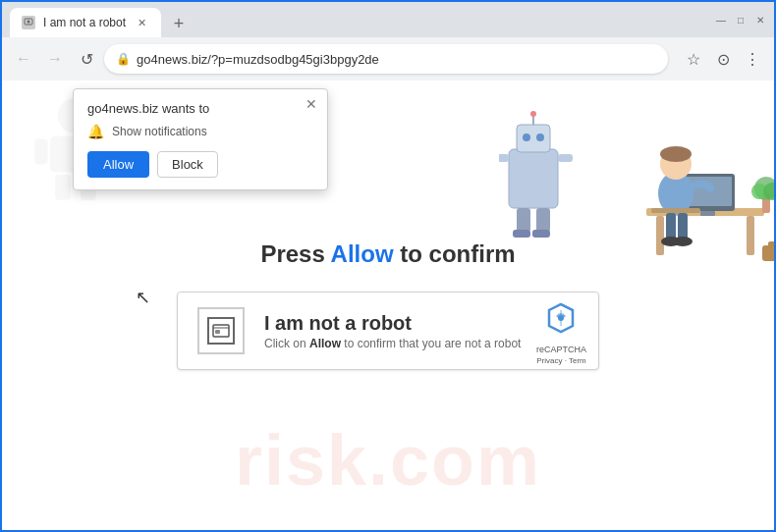 This screenshot has height=532, width=776. What do you see at coordinates (179, 24) in the screenshot?
I see `new-tab-button: +` at bounding box center [179, 24].